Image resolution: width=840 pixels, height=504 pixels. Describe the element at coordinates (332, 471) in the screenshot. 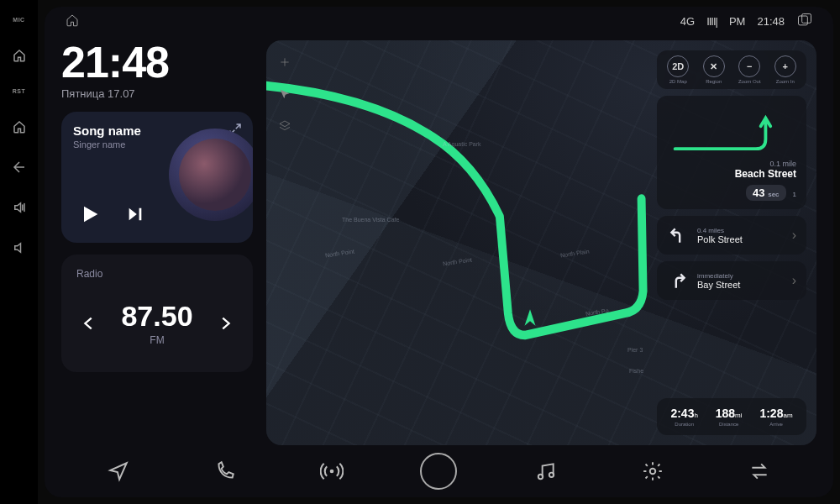

I see `dock-broadcast-icon` at that location.